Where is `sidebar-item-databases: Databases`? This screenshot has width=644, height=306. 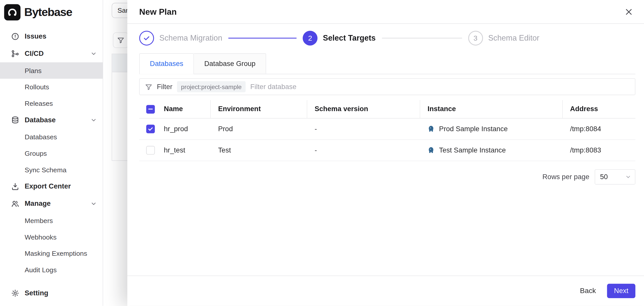
sidebar-item-databases: Databases is located at coordinates (51, 137).